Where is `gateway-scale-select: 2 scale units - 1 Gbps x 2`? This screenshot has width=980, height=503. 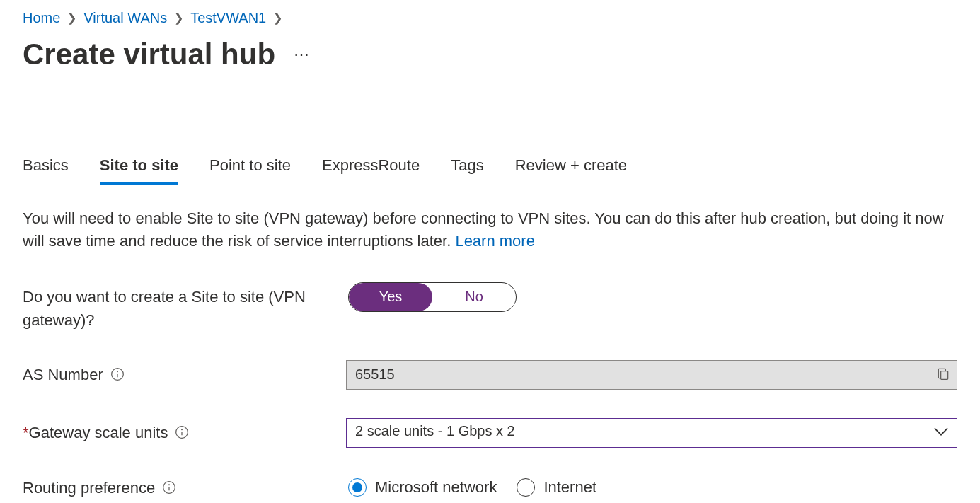 gateway-scale-select: 2 scale units - 1 Gbps x 2 is located at coordinates (652, 433).